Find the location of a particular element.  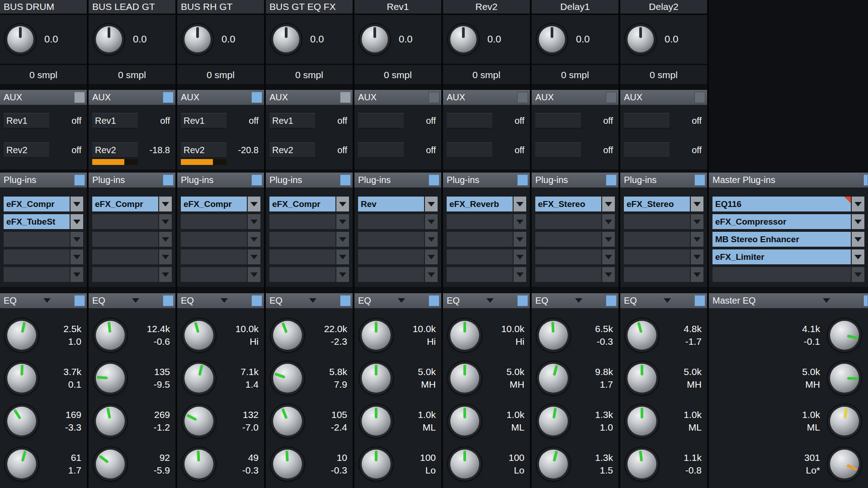

channel-header: Rev2 is located at coordinates (486, 7).